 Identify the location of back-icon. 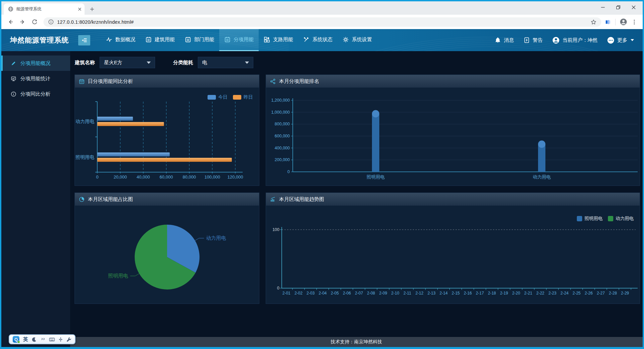
(10, 22).